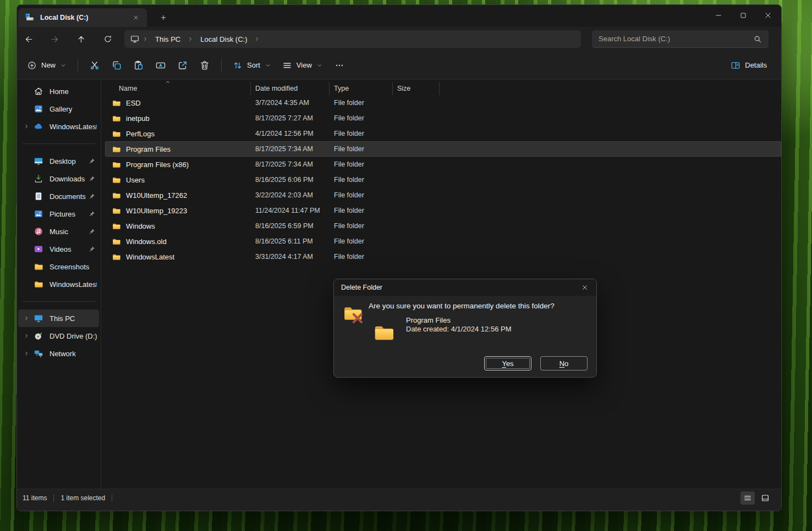 Image resolution: width=812 pixels, height=531 pixels. Describe the element at coordinates (680, 39) in the screenshot. I see `search-input: Search Local Disk (C:)` at that location.